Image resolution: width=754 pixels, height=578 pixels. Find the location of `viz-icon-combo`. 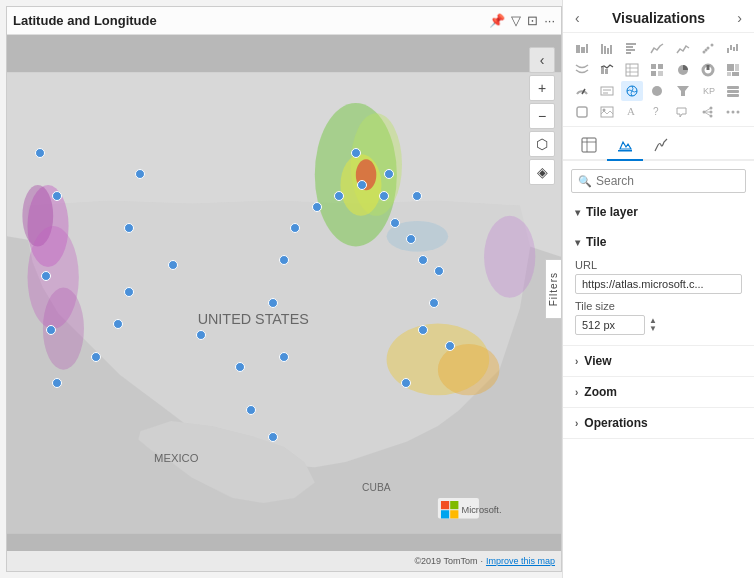

viz-icon-combo is located at coordinates (607, 70).